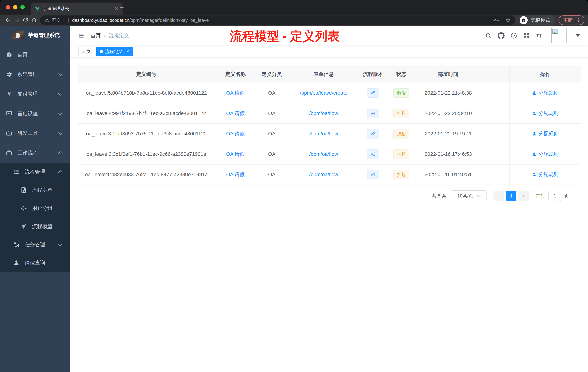 This screenshot has height=372, width=588. I want to click on gear-icon, so click(9, 74).